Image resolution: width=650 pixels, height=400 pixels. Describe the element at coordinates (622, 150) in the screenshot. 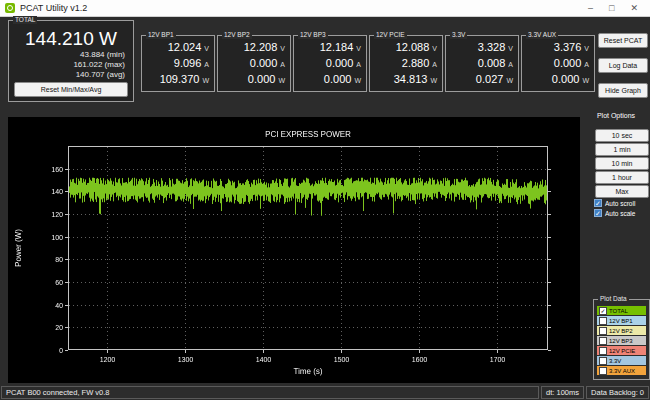

I see `range-1min-button: 1 min` at that location.